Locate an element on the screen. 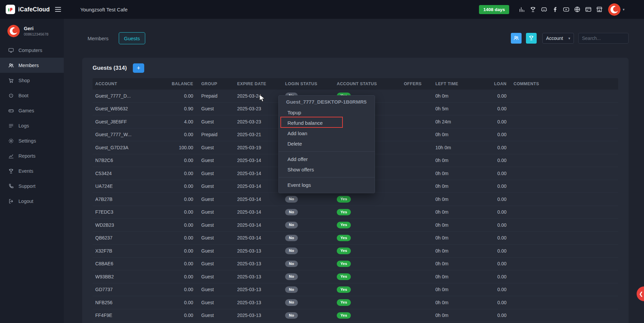 This screenshot has height=323, width=644. brand: iCafeCloud is located at coordinates (25, 9).